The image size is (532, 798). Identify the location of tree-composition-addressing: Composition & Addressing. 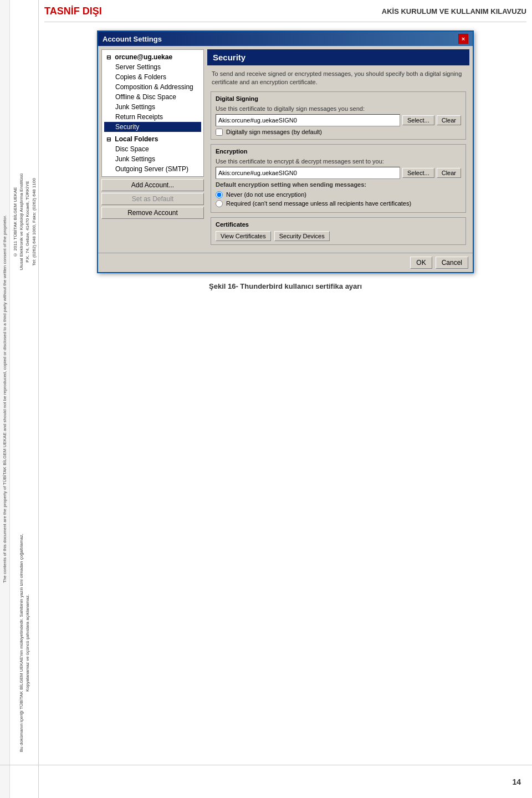
(153, 87).